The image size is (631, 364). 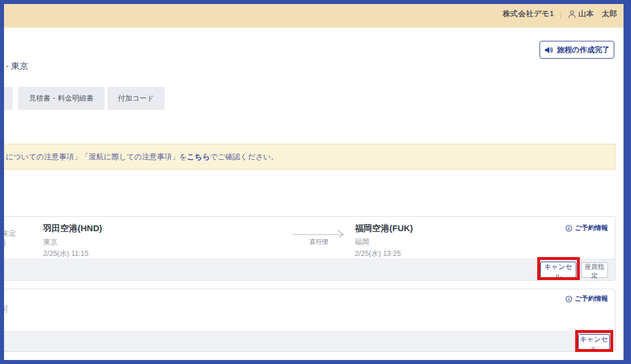 What do you see at coordinates (560, 14) in the screenshot?
I see `top-bar-account-area: 株式会社デモ1 | 山本 太郎` at bounding box center [560, 14].